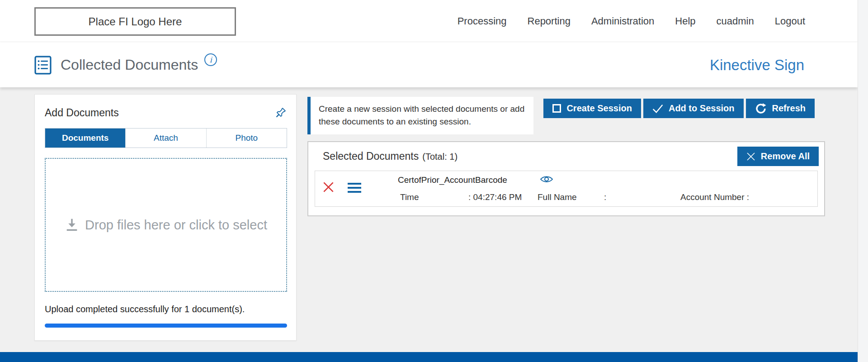 Image resolution: width=868 pixels, height=362 pixels. What do you see at coordinates (176, 225) in the screenshot?
I see `dropzone-text: Drop files here or click to select` at bounding box center [176, 225].